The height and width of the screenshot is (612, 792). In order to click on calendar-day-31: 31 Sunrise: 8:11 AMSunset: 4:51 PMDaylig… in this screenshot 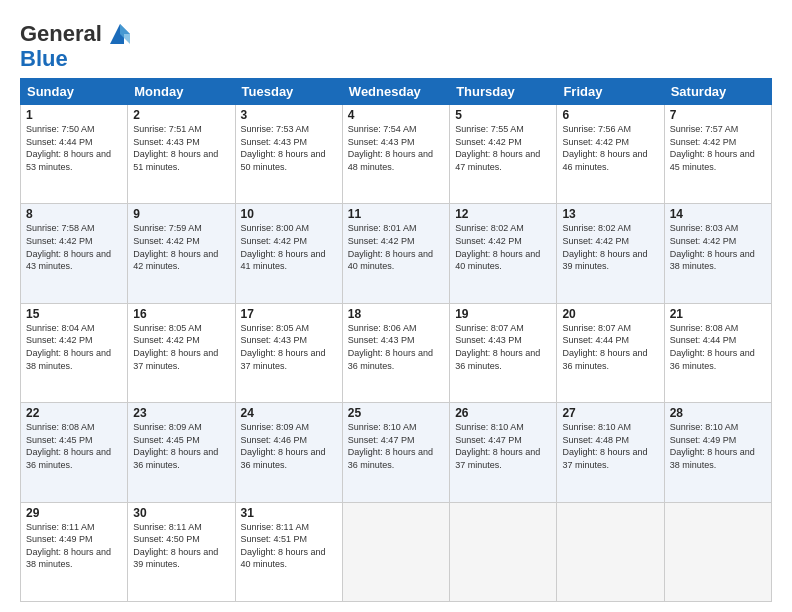, I will do `click(288, 552)`.